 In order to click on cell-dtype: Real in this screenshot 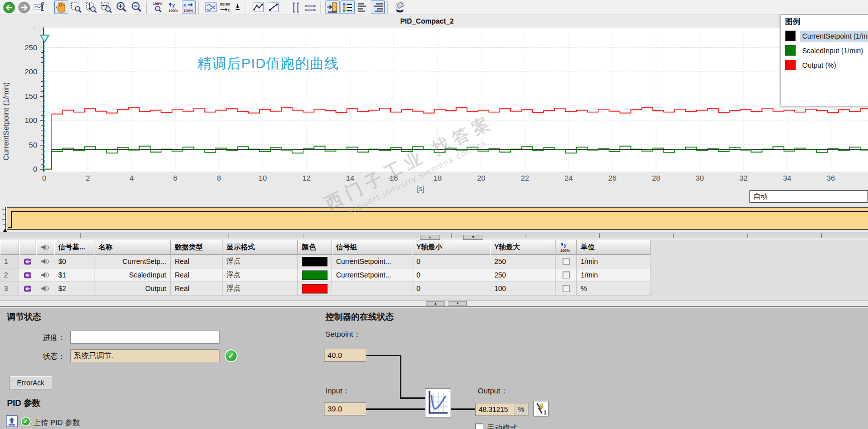, I will do `click(197, 289)`.